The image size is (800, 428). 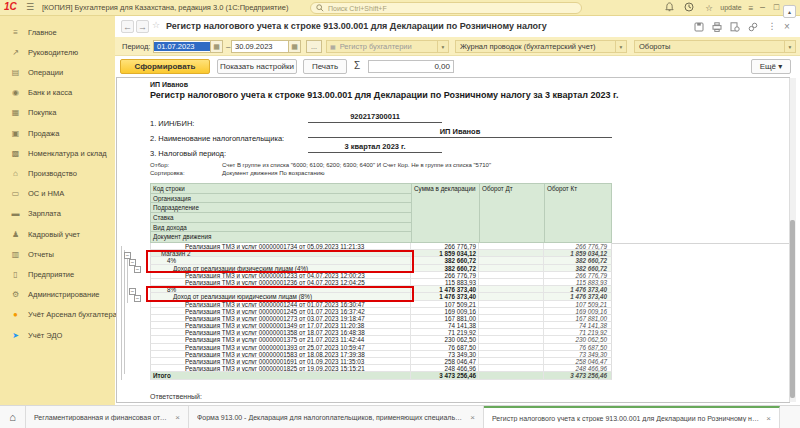 What do you see at coordinates (699, 27) in the screenshot?
I see `save-icon` at bounding box center [699, 27].